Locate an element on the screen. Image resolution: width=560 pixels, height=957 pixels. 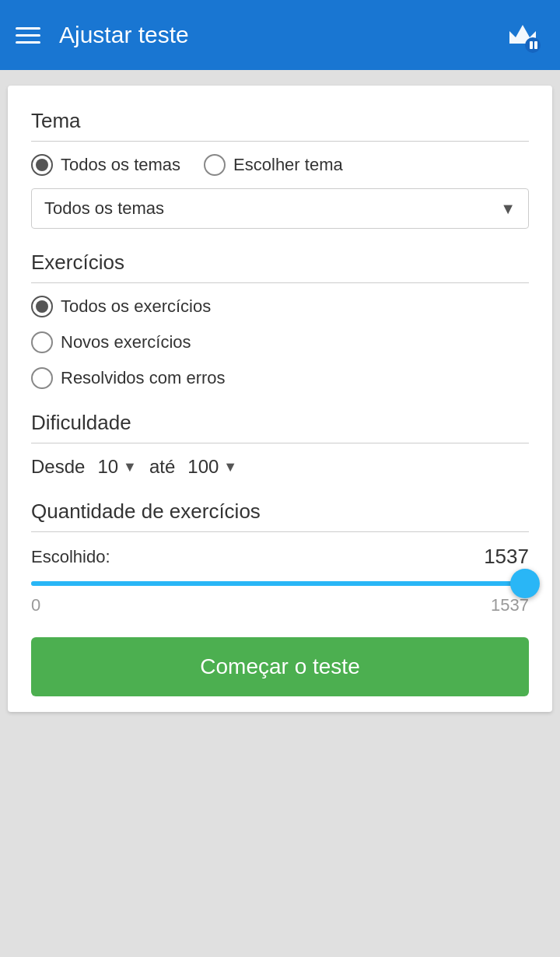
escolhido-value: 1537 is located at coordinates (506, 557).